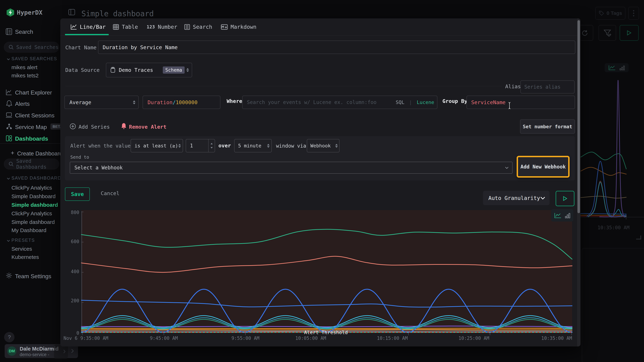  Describe the element at coordinates (148, 127) in the screenshot. I see `remove-alert-button: Remove Alert` at that location.